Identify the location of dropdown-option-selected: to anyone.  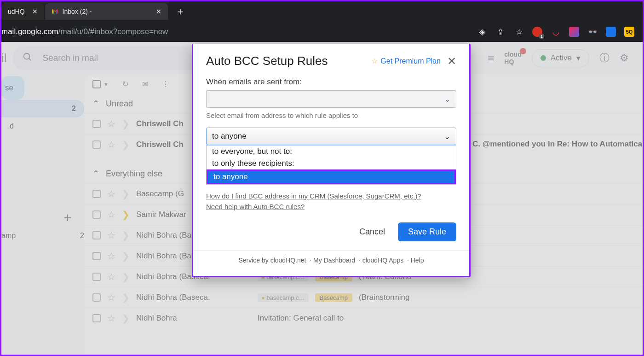
(331, 177).